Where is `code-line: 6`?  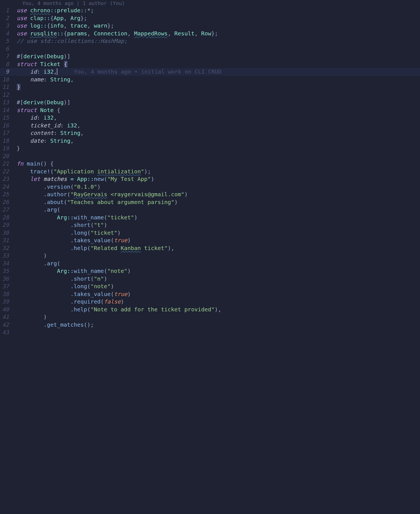
code-line: 6 is located at coordinates (210, 49).